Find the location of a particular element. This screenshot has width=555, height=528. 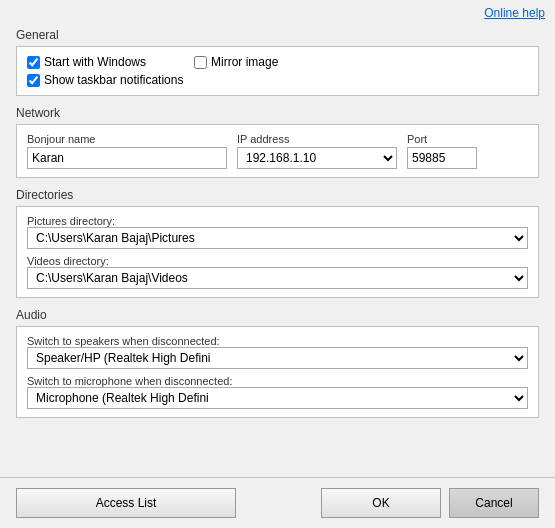

mic-label: Switch to microphone when disconnected: is located at coordinates (278, 381).